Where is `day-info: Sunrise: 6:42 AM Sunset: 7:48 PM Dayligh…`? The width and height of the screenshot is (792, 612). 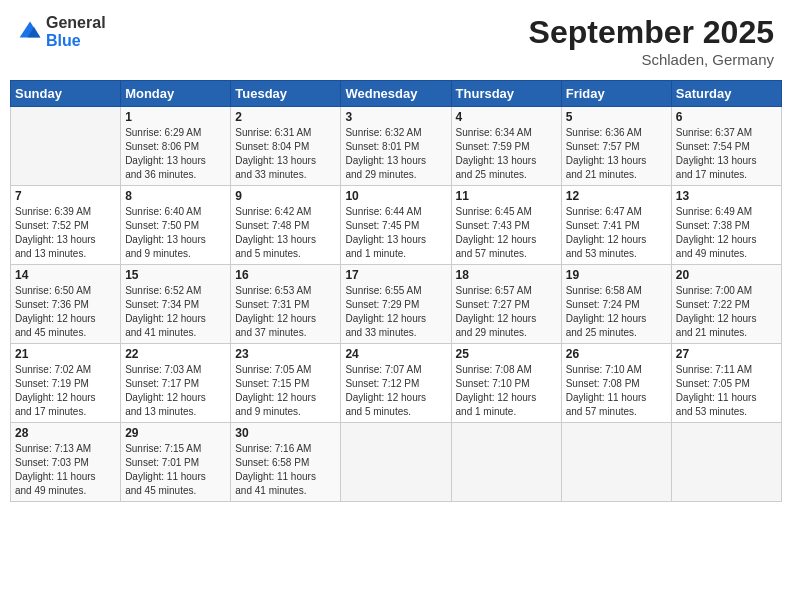 day-info: Sunrise: 6:42 AM Sunset: 7:48 PM Dayligh… is located at coordinates (286, 233).